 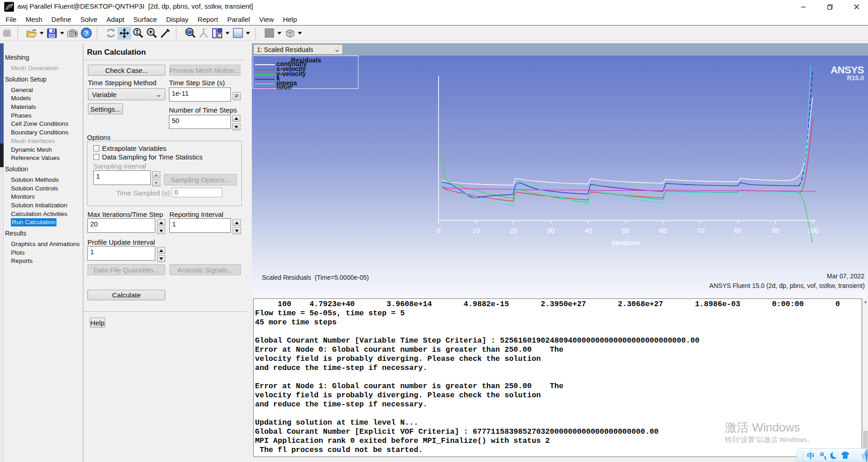 I want to click on tree-solution-controls: Solution Controls, so click(x=44, y=189).